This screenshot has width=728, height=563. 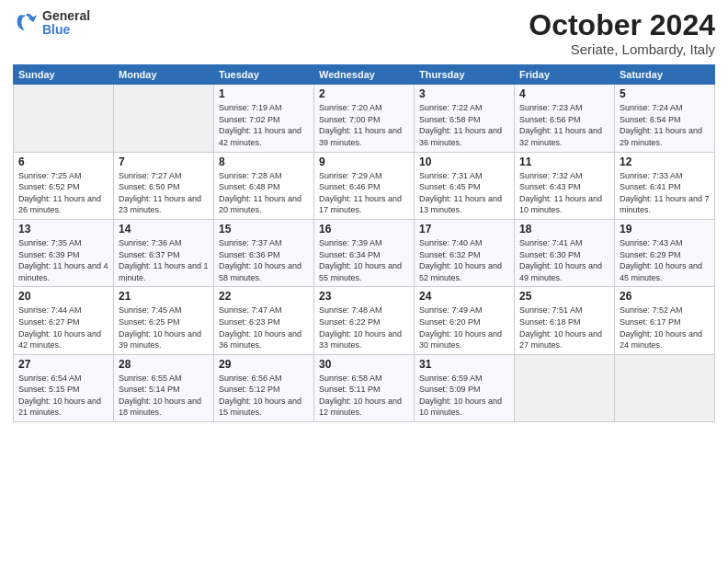 What do you see at coordinates (665, 229) in the screenshot?
I see `day-number: 19` at bounding box center [665, 229].